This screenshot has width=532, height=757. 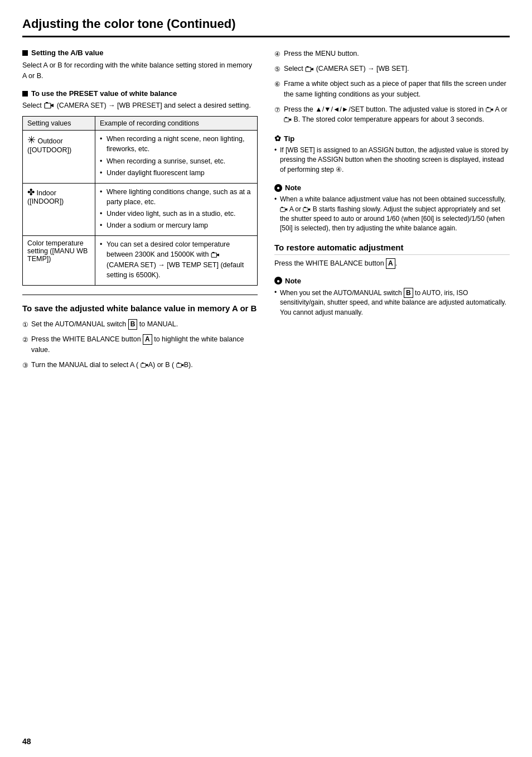 What do you see at coordinates (392, 54) in the screenshot?
I see `right-step-4: ④ Press the MENU button.` at bounding box center [392, 54].